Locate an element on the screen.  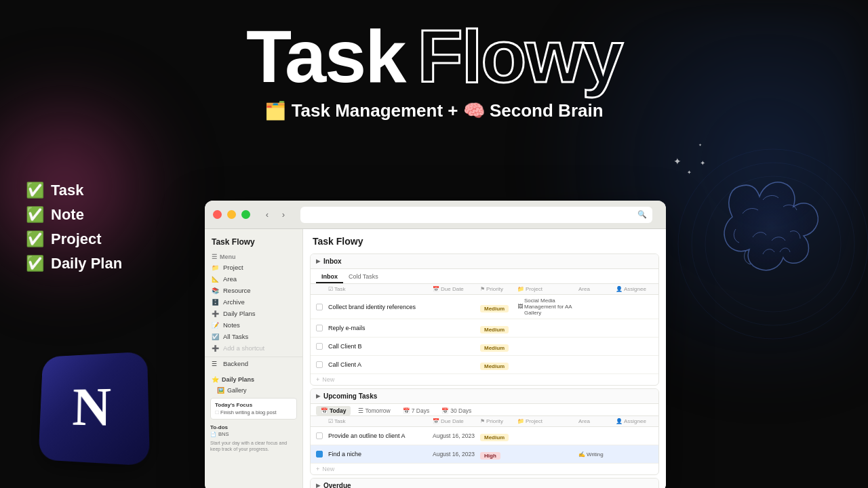
browser-dot-green is located at coordinates (245, 214).